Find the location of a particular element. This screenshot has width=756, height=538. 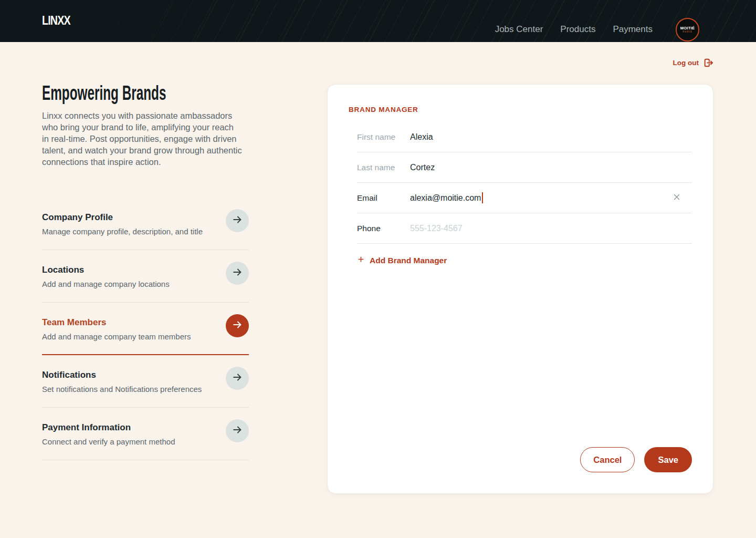

avatar-brand-city: PARIS is located at coordinates (687, 32).